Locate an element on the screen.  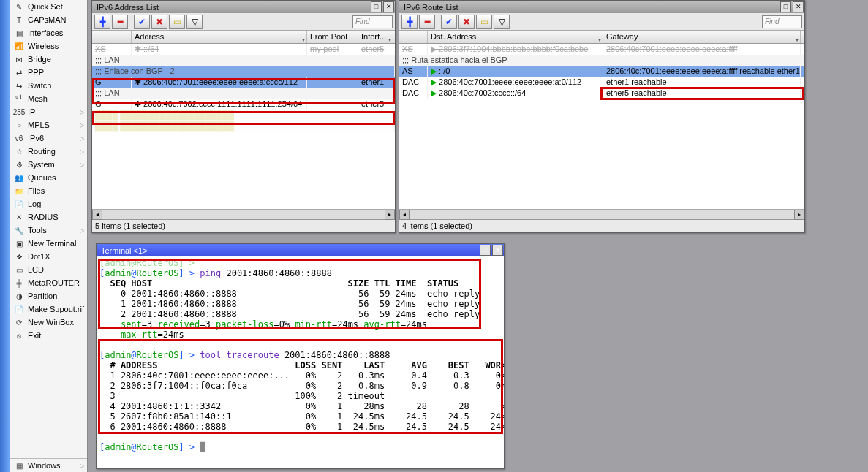
sidebar-item-ppp: ⇄PPP is located at coordinates (48, 72).